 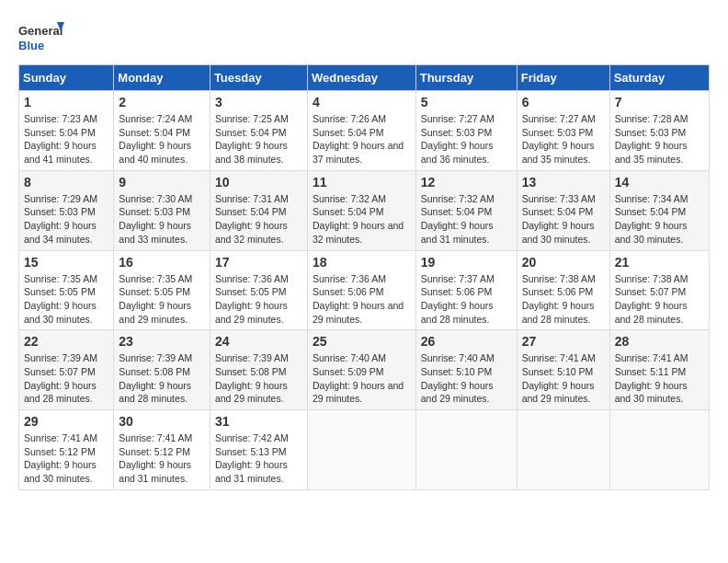 I want to click on day-info: Sunrise: 7:38 AM Sunset: 5:07 PM Dayligh…, so click(x=660, y=300).